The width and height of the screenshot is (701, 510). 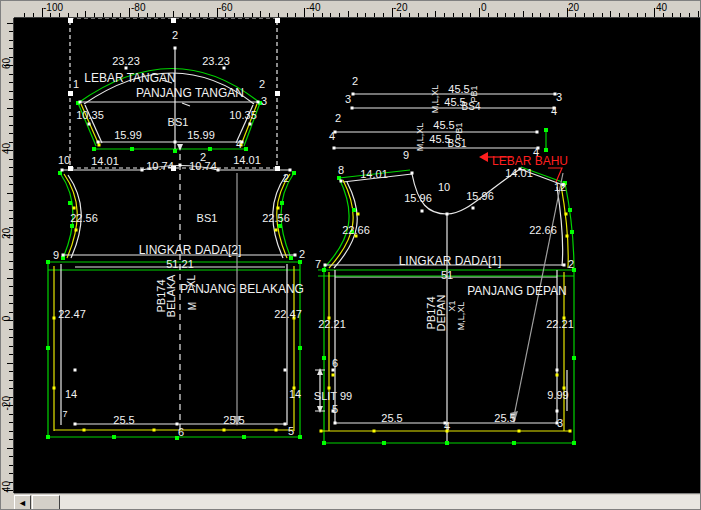 What do you see at coordinates (171, 296) in the screenshot?
I see `dim-label: BELAKA` at bounding box center [171, 296].